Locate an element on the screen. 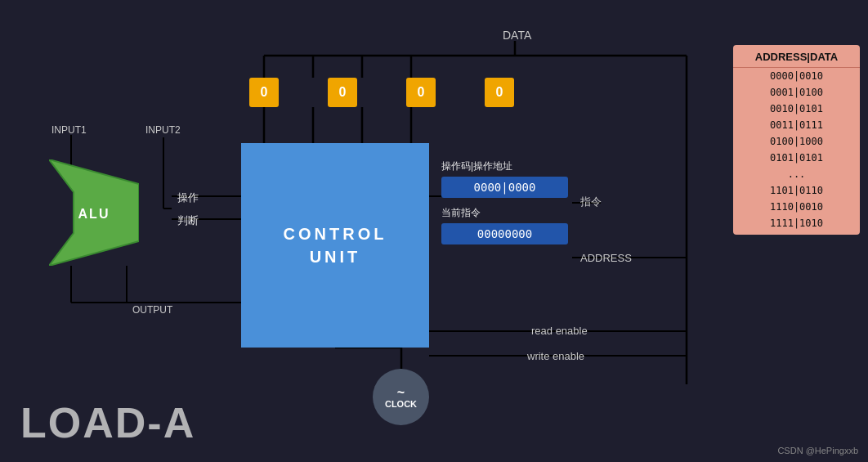 The height and width of the screenshot is (462, 868). memory-row-8: 1110|0010 is located at coordinates (796, 207).